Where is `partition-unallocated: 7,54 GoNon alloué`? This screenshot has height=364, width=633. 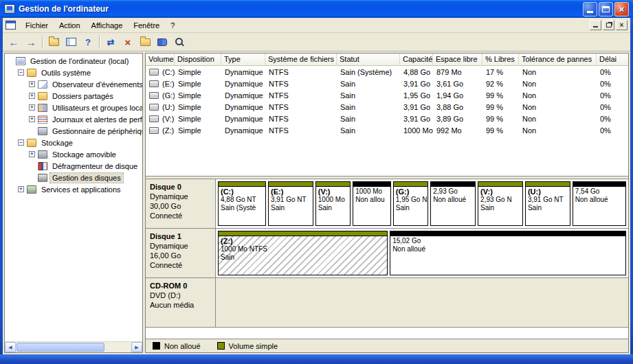 partition-unallocated: 7,54 GoNon alloué is located at coordinates (599, 203).